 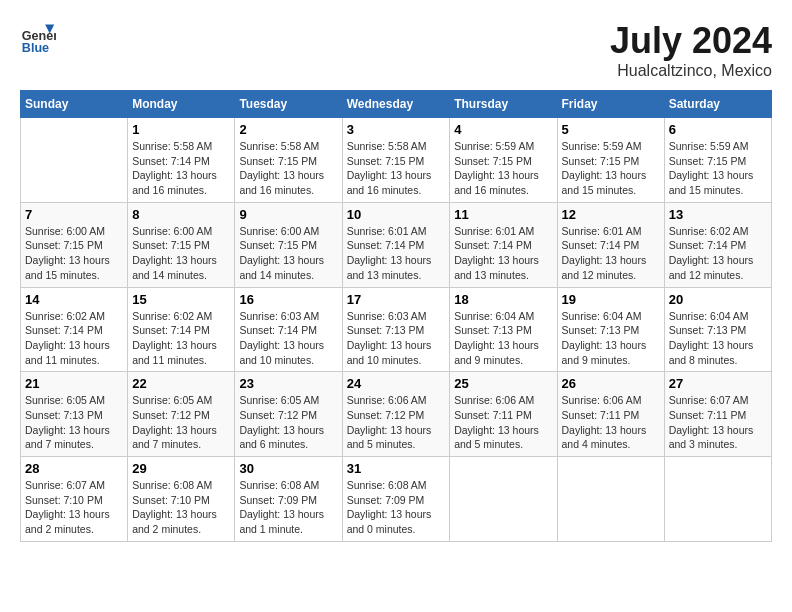 I want to click on day-number: 7, so click(x=74, y=214).